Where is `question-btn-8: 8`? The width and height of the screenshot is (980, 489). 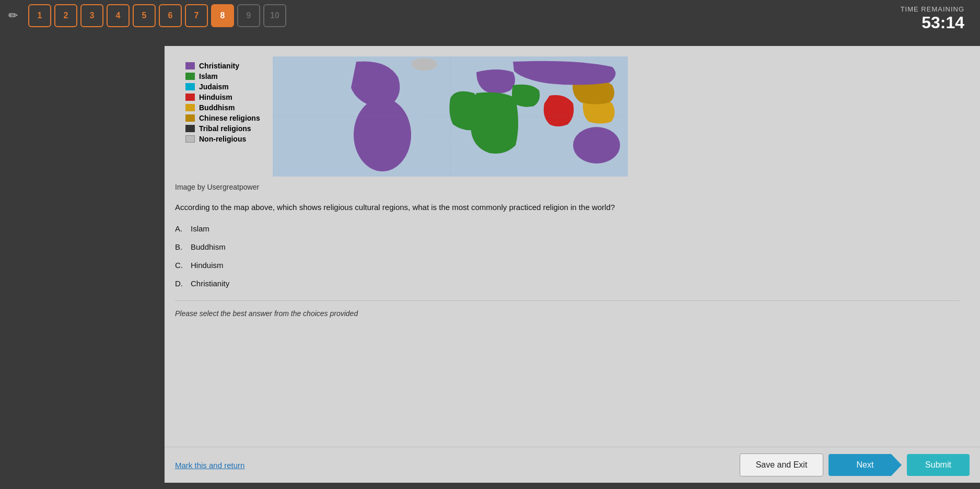 question-btn-8: 8 is located at coordinates (223, 16).